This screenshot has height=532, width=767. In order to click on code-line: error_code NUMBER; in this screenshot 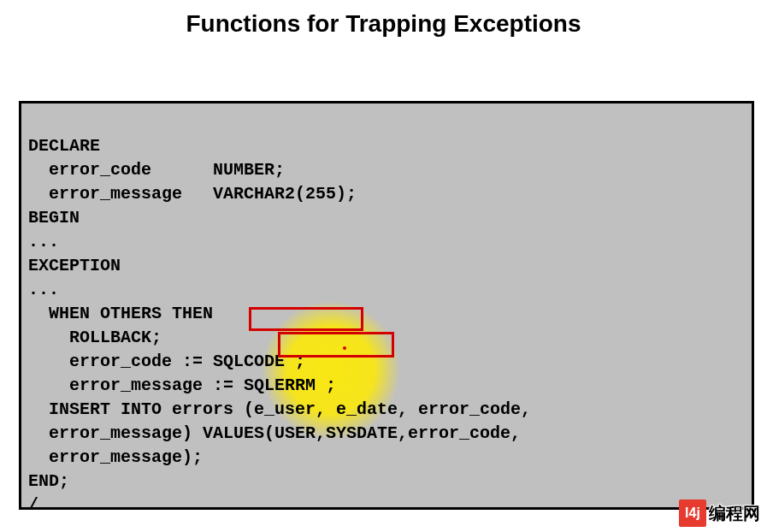, I will do `click(156, 169)`.